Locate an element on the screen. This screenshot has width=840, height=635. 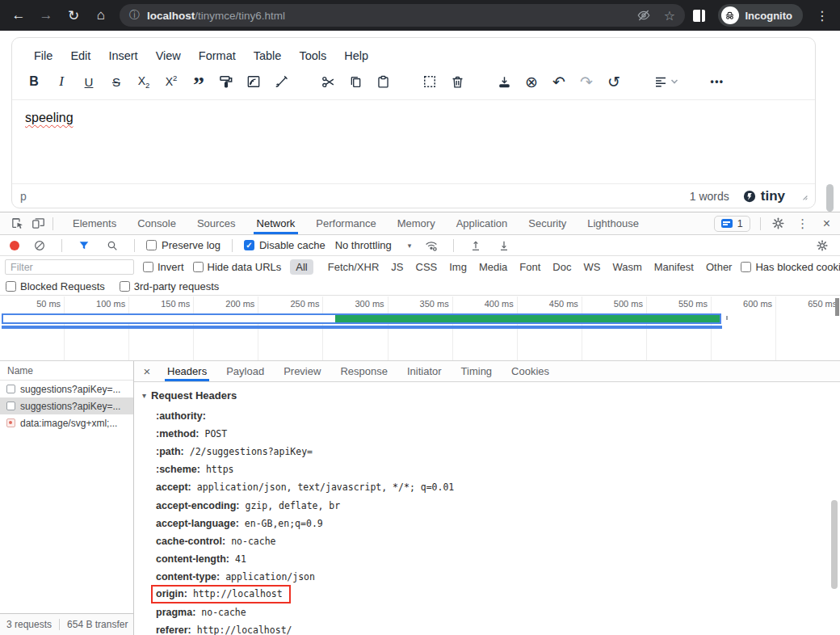
filter-type-all: All is located at coordinates (301, 267).